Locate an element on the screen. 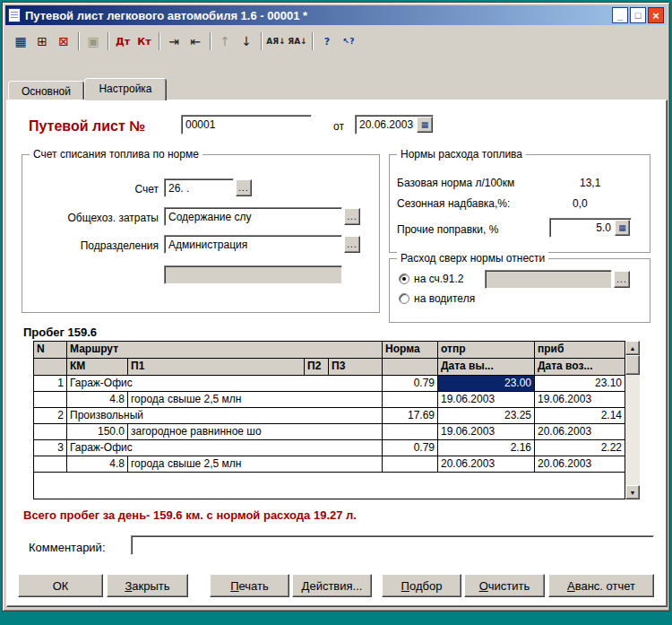  table-cell: 23.10 is located at coordinates (579, 384).